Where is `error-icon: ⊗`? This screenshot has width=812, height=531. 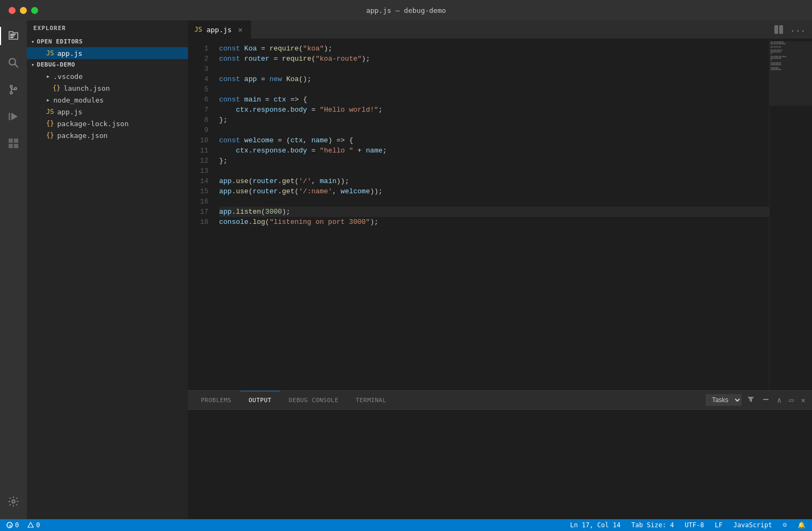
error-icon: ⊗ is located at coordinates (10, 525).